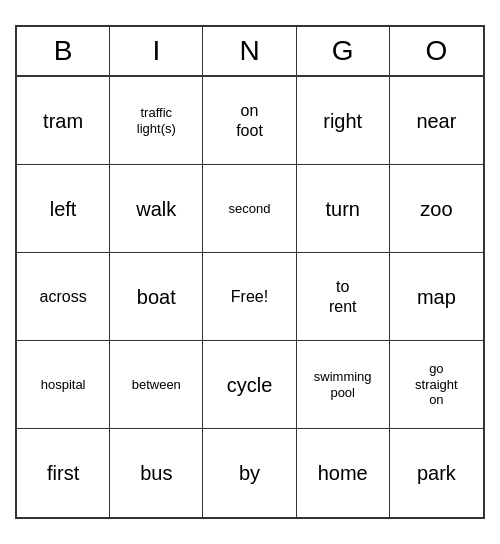 This screenshot has width=500, height=544. Describe the element at coordinates (344, 297) in the screenshot. I see `cell-13: to rent` at that location.